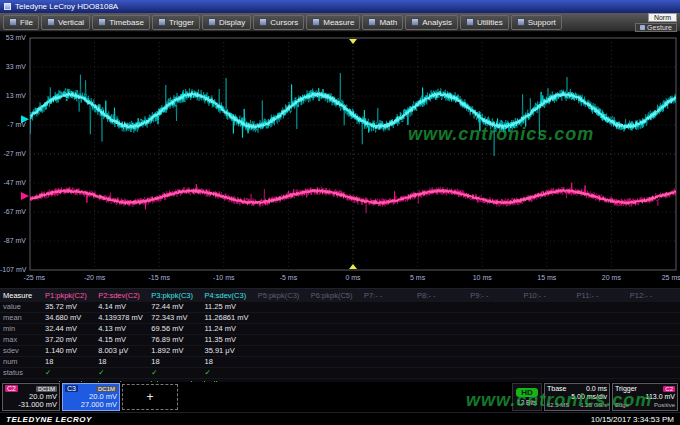  I want to click on measure-cell: 76.89 mV, so click(174, 340).